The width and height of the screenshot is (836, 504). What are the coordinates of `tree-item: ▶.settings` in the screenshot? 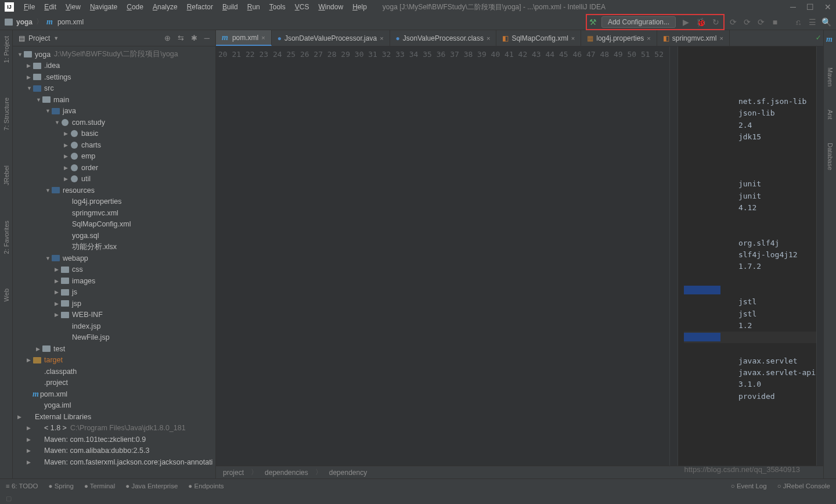 It's located at (114, 77).